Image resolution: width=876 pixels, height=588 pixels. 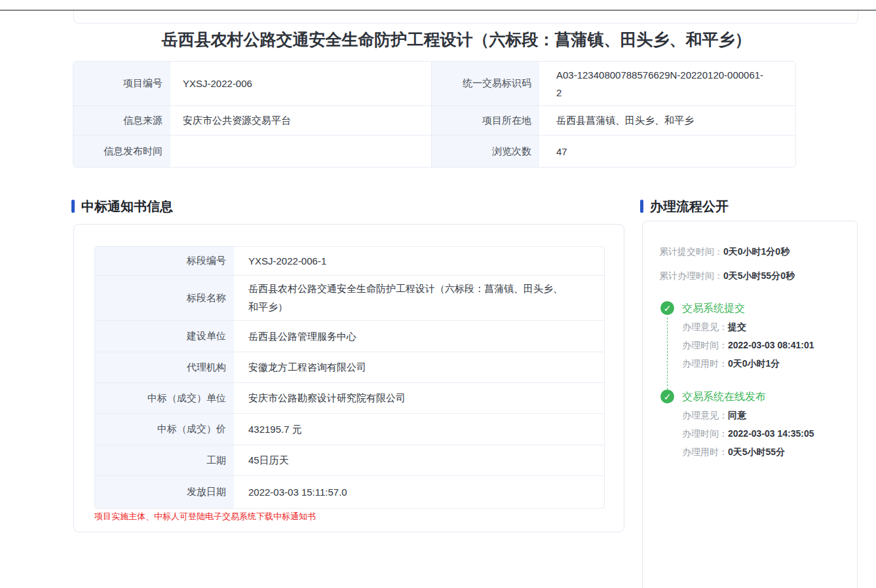 What do you see at coordinates (689, 207) in the screenshot?
I see `section-title: 办理流程公开` at bounding box center [689, 207].